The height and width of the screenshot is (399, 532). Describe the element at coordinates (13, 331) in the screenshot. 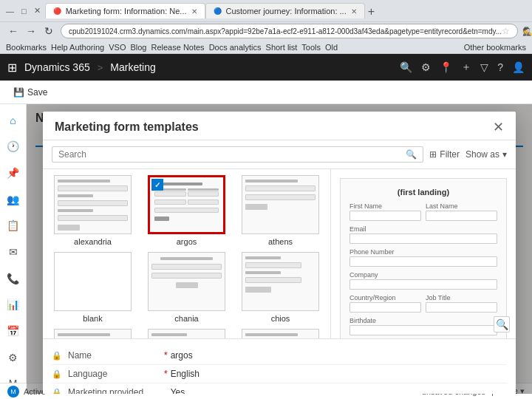

I see `sidebar-calendar: 📅` at that location.